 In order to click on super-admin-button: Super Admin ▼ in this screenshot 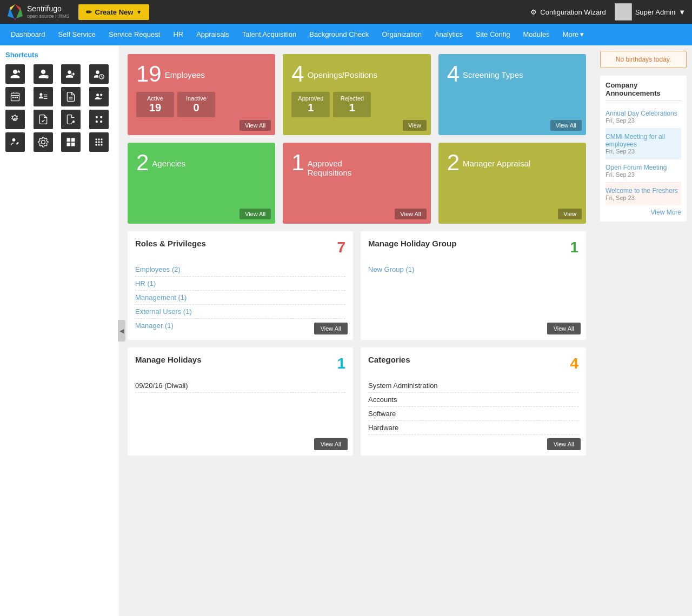, I will do `click(650, 12)`.